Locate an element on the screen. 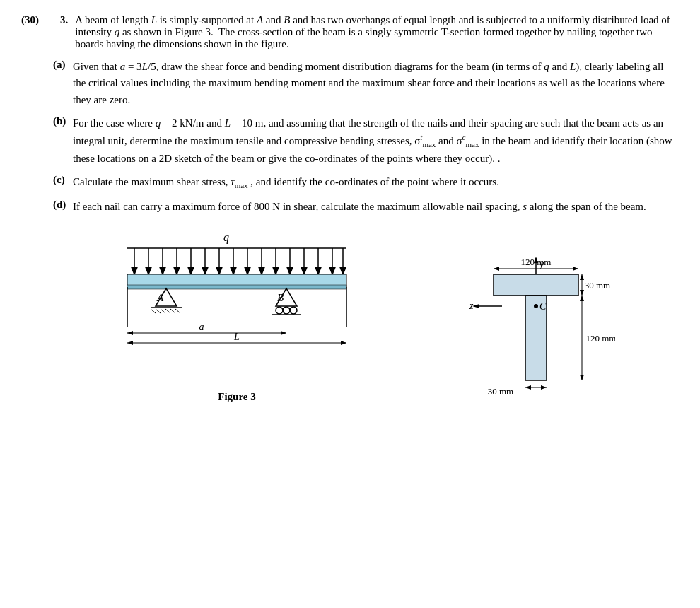 This screenshot has width=700, height=608. part-c-label: (c) is located at coordinates (60, 182).